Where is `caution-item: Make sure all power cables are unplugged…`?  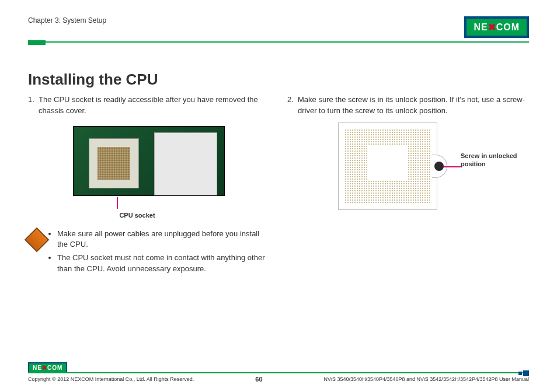 caution-item: Make sure all power cables are unplugged… is located at coordinates (163, 240).